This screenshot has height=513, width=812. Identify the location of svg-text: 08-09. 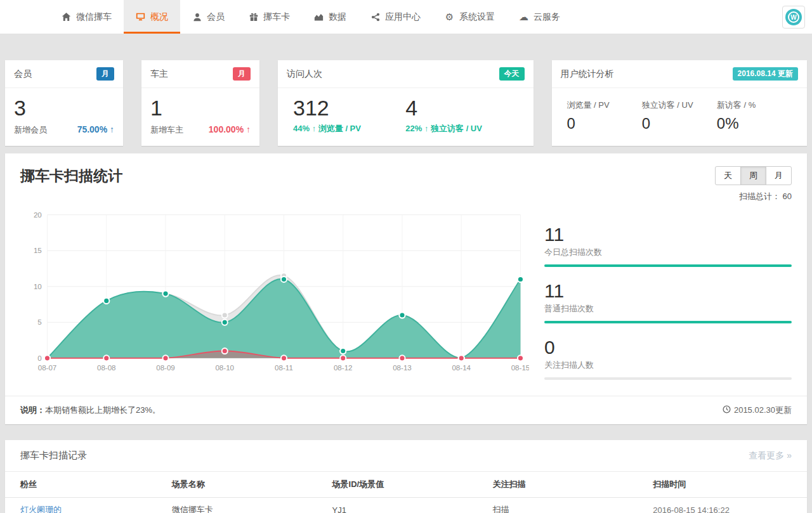
(166, 368).